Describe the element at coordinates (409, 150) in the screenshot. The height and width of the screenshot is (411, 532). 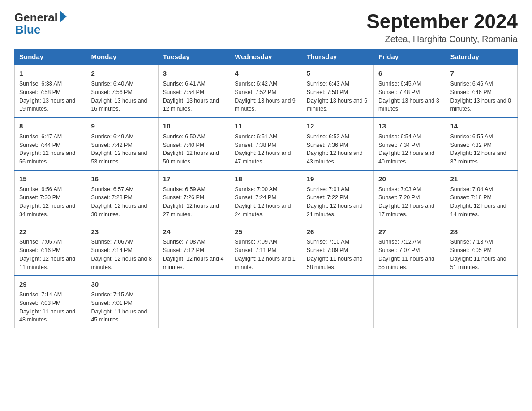
I see `day-info: Sunrise: 6:54 AMSunset: 7:34 PMDaylight:…` at that location.